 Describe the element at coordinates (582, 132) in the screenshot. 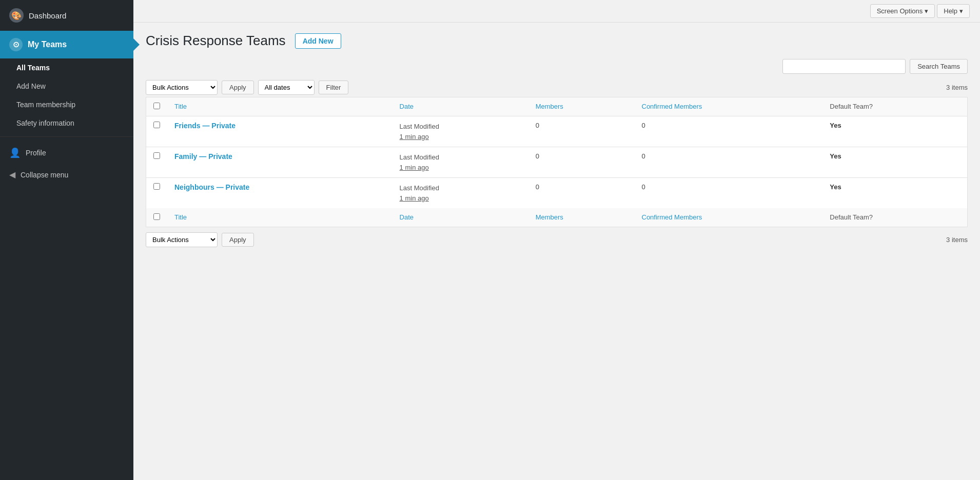

I see `row-members-0: 0` at that location.